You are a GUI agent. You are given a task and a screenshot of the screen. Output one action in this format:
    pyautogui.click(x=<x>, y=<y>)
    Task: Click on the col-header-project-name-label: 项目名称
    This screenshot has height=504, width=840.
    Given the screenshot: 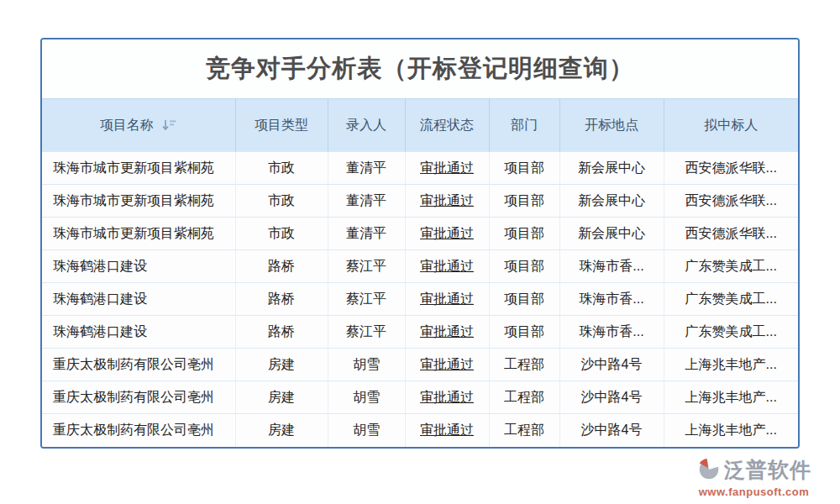 What is the action you would take?
    pyautogui.click(x=127, y=124)
    